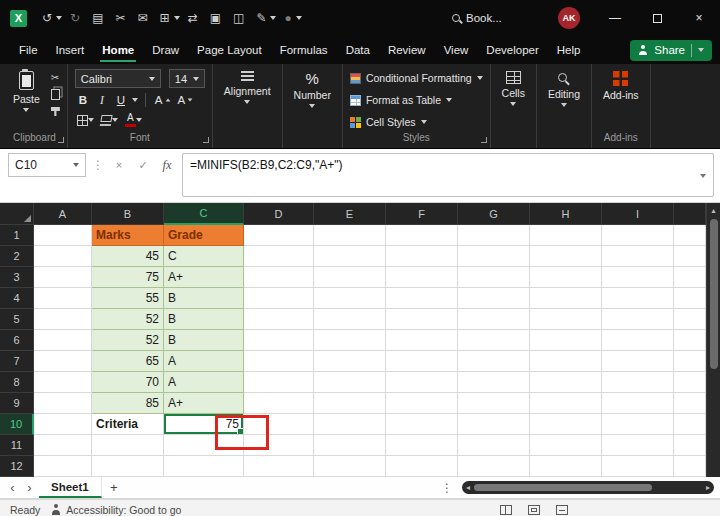  I want to click on tab-home: Home, so click(118, 50).